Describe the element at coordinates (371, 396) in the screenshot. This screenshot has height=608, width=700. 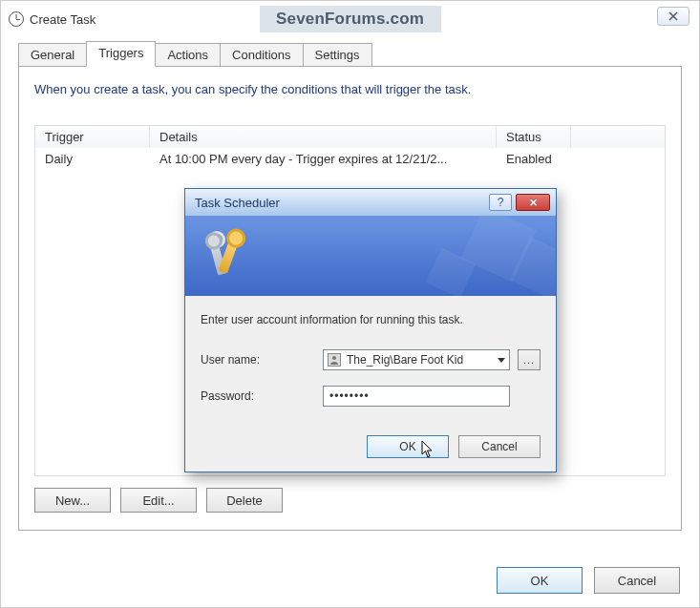
I see `password-row: Password: ••••••••` at that location.